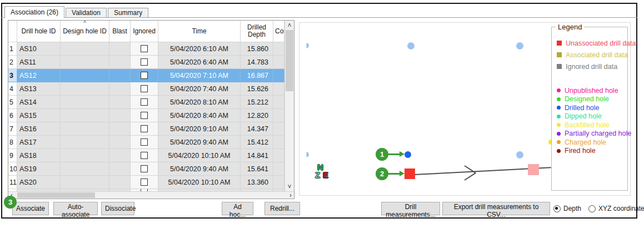 This screenshot has width=644, height=228. What do you see at coordinates (76, 209) in the screenshot?
I see `auto-associate-button: Auto-associate` at bounding box center [76, 209].